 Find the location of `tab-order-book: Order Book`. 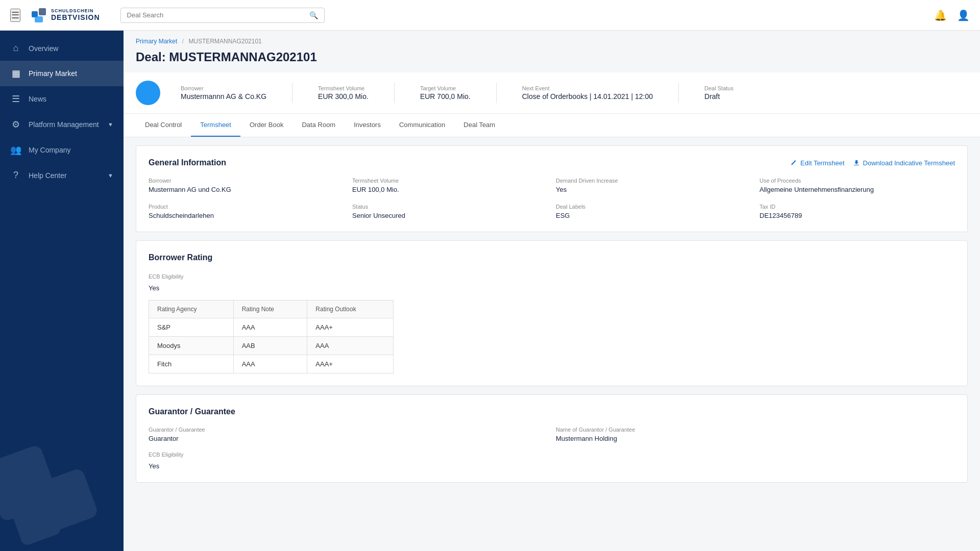

tab-order-book: Order Book is located at coordinates (266, 126).